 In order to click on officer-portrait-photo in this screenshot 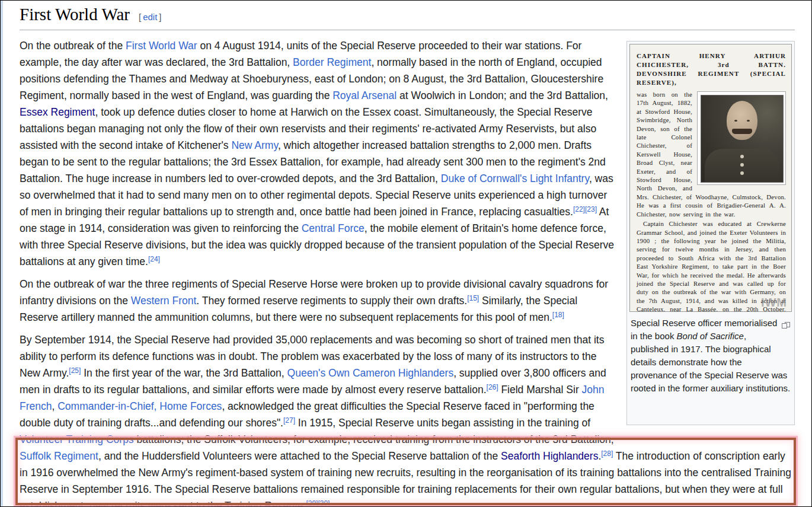, I will do `click(741, 138)`.